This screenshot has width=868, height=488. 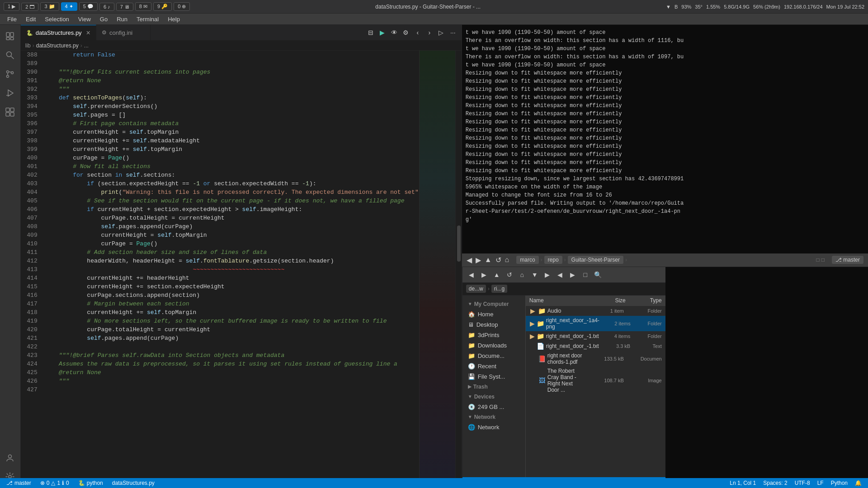 I want to click on status-spaces: Spaces: 2, so click(x=775, y=483).